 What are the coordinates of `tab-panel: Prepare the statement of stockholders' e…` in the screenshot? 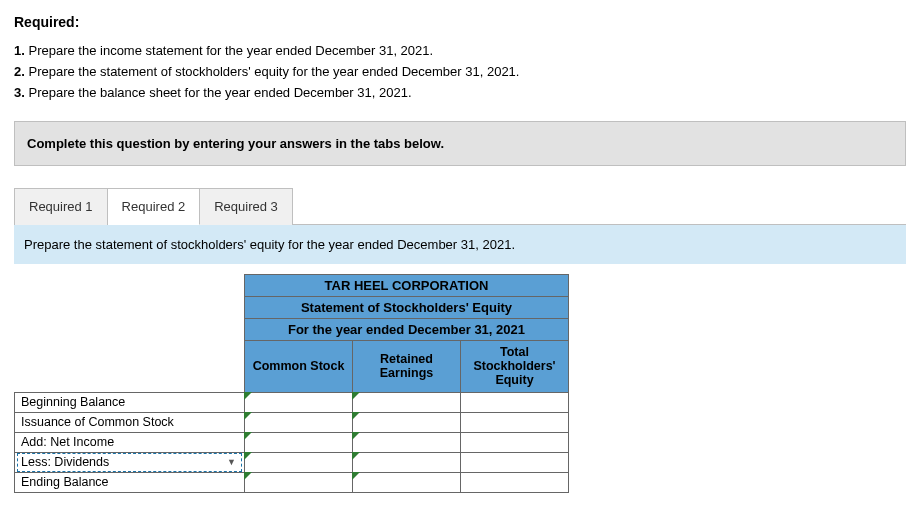 It's located at (460, 244).